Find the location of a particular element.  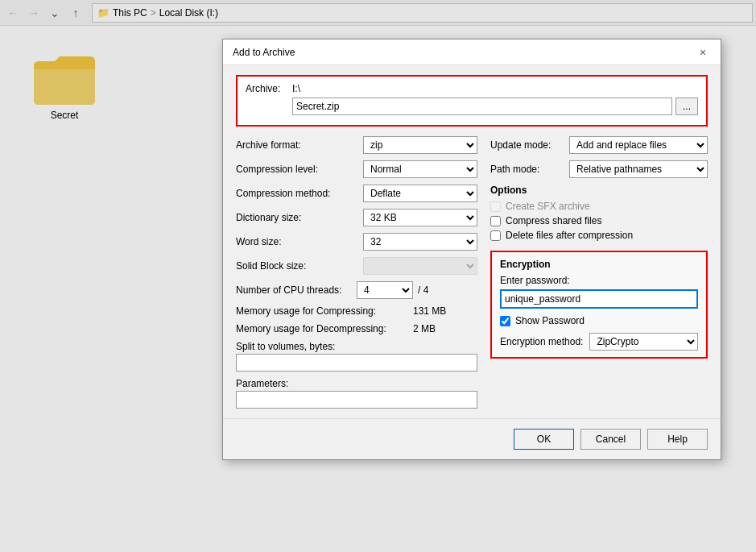

dialog-close-button: × is located at coordinates (703, 52).